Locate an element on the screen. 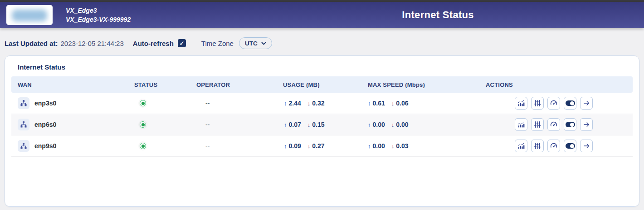 The width and height of the screenshot is (644, 210). auto-refresh-label: Auto-refresh is located at coordinates (153, 44).